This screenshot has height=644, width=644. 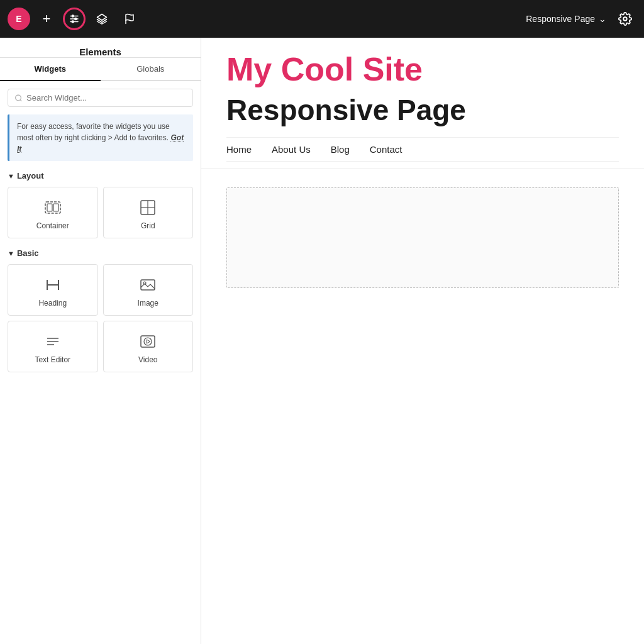 What do you see at coordinates (602, 19) in the screenshot?
I see `chevron-down-icon: ⌄` at bounding box center [602, 19].